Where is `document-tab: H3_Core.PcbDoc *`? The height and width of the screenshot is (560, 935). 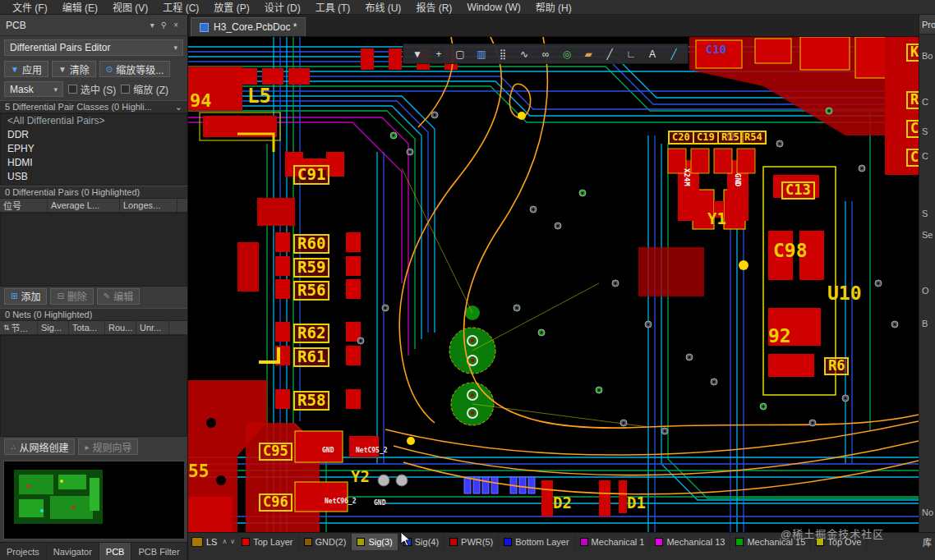
document-tab: H3_Core.PcbDoc * is located at coordinates (248, 26).